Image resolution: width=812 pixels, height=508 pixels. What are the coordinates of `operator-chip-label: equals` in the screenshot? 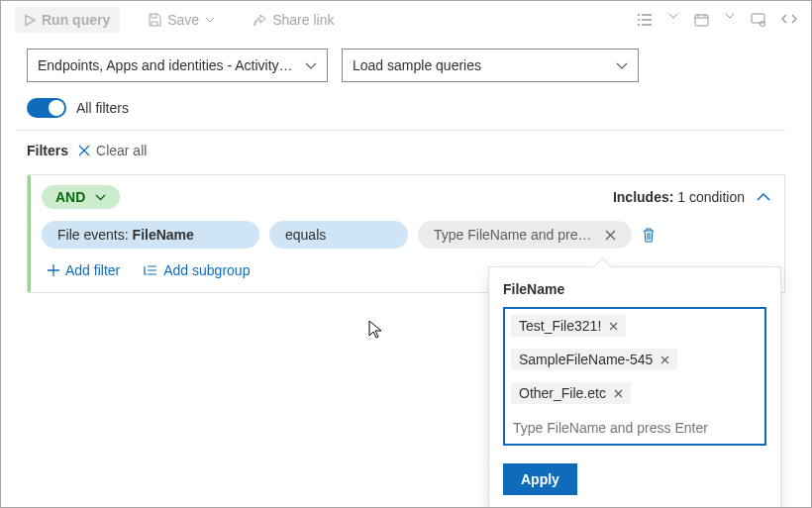 It's located at (305, 235).